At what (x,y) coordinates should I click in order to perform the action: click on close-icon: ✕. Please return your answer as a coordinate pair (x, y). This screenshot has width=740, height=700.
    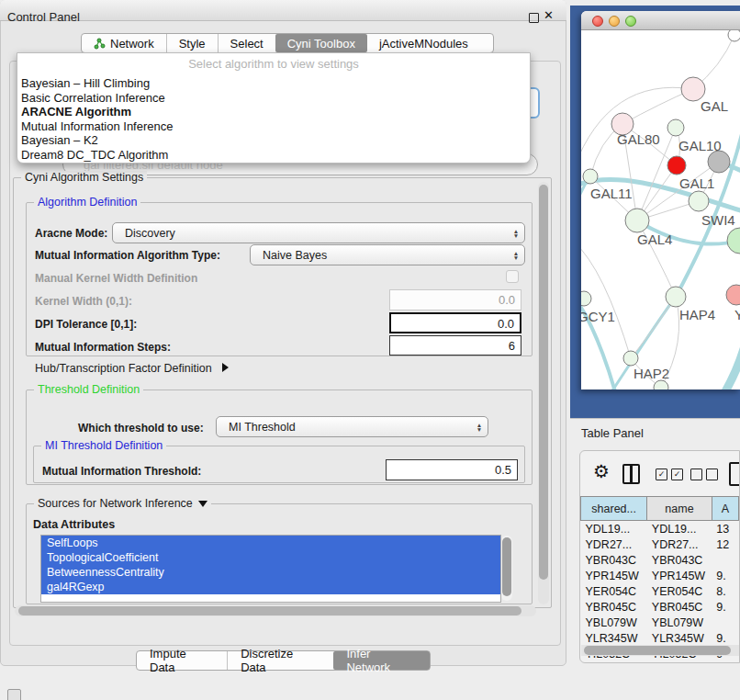
    Looking at the image, I should click on (549, 15).